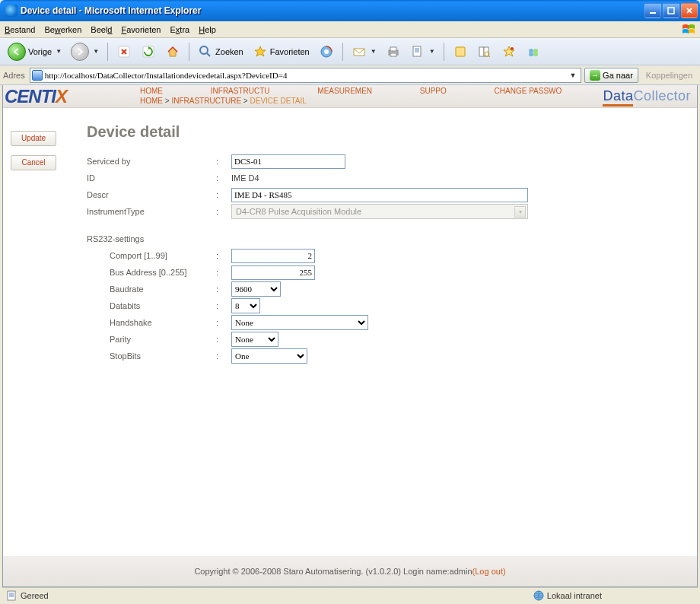 The width and height of the screenshot is (700, 604). Describe the element at coordinates (306, 75) in the screenshot. I see `address-bar: ▼` at that location.